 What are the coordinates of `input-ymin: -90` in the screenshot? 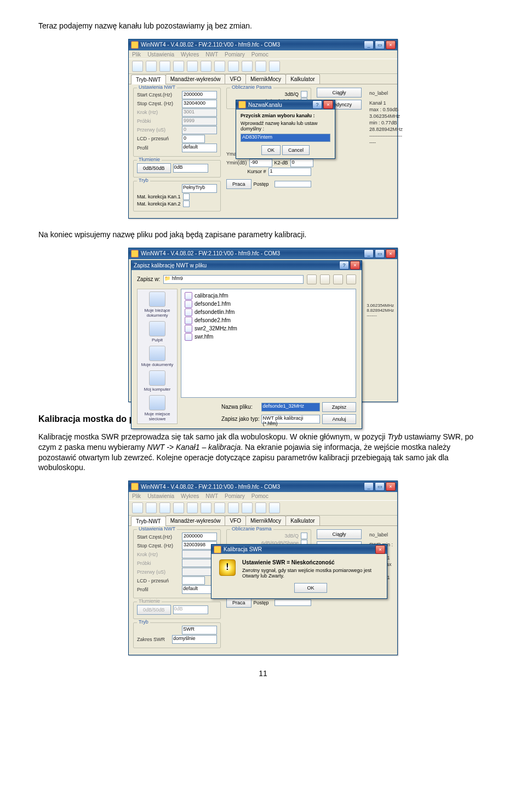 It's located at (261, 163).